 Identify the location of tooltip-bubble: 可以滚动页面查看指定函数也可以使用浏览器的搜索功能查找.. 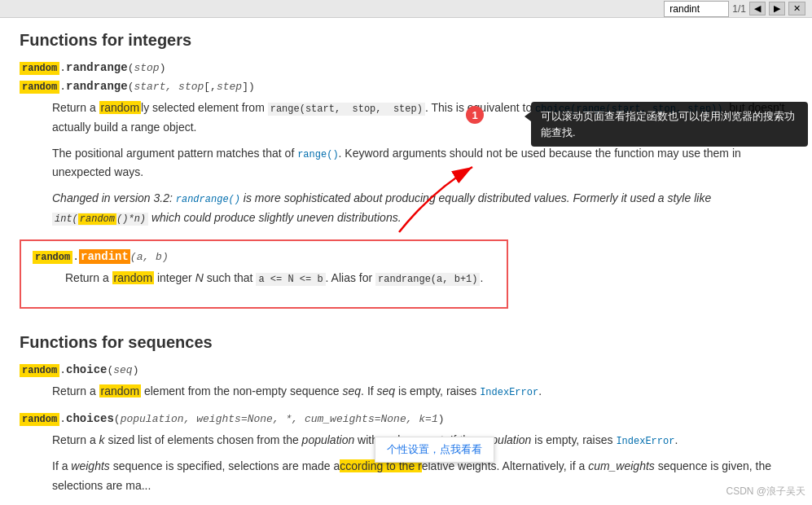
(669, 124).